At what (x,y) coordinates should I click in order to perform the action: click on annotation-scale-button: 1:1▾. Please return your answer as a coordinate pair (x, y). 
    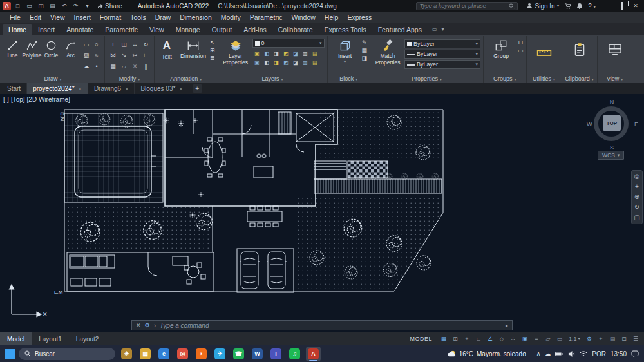
    Looking at the image, I should click on (574, 339).